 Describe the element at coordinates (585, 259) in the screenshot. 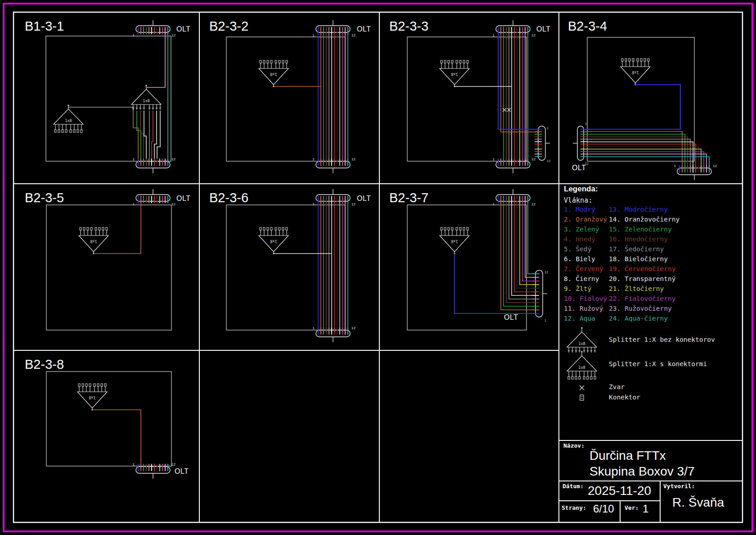

I see `legend-fiber-item: 6. Biely` at that location.